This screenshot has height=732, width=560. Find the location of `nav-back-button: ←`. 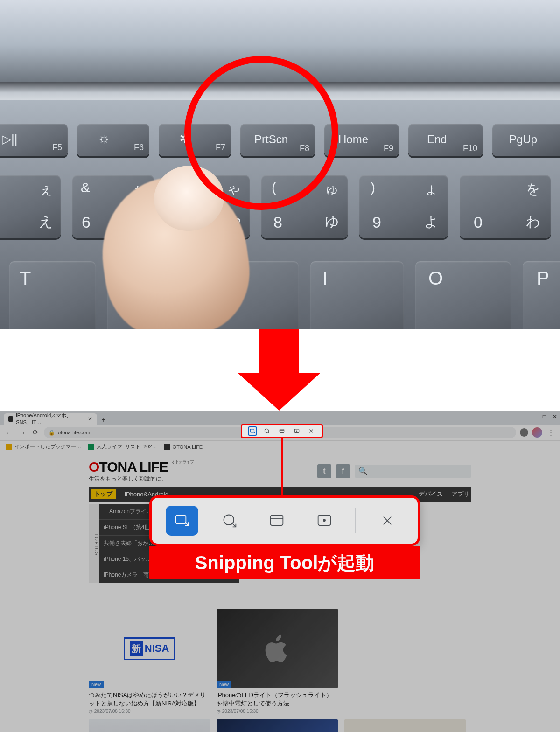

nav-back-button: ← is located at coordinates (9, 432).